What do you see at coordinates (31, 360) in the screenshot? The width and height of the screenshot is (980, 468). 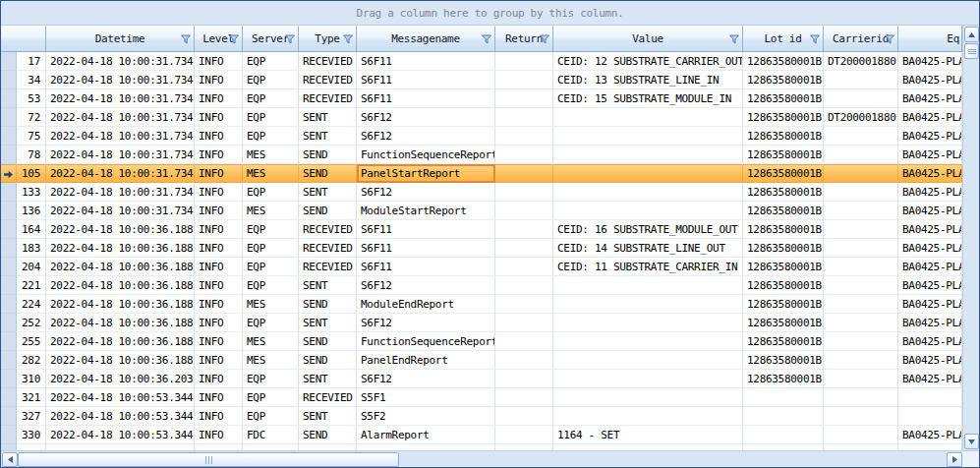 I see `cell-id: 282` at bounding box center [31, 360].